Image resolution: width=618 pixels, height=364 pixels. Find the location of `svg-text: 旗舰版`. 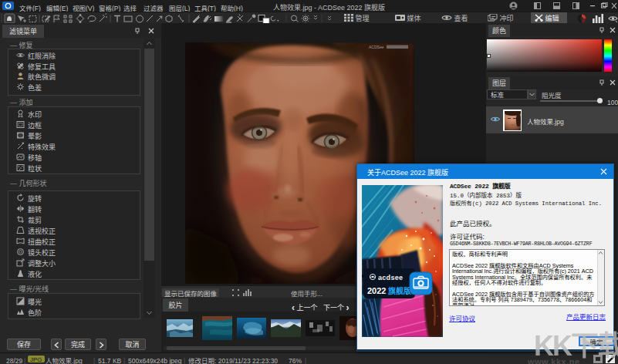

svg-text: 旗舰版 is located at coordinates (400, 290).